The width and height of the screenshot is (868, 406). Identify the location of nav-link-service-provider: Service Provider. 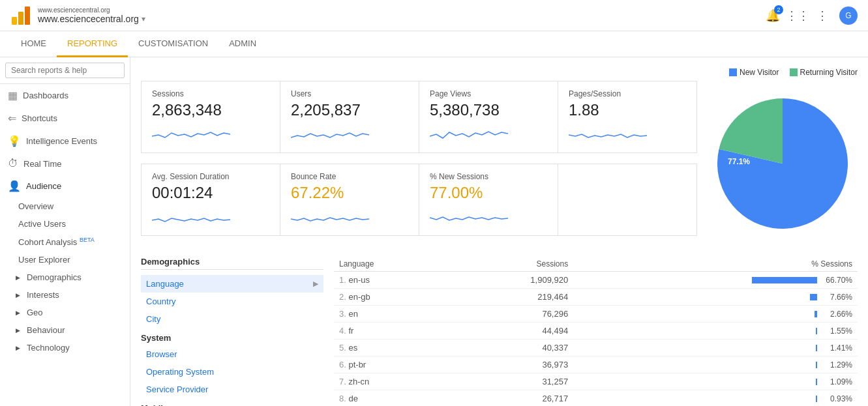
(232, 390).